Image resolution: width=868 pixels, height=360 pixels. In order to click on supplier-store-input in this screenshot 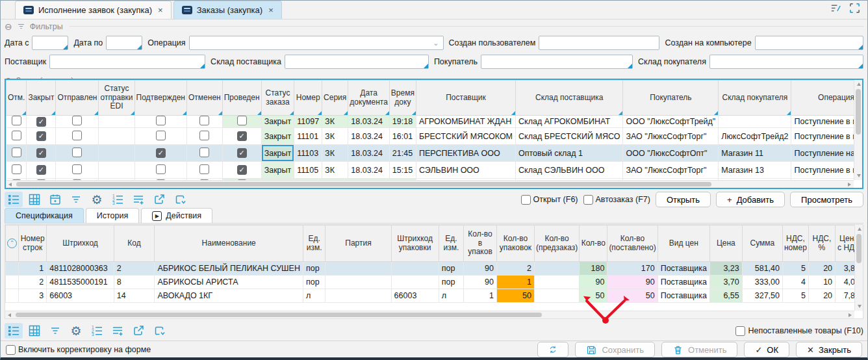, I will do `click(357, 62)`.